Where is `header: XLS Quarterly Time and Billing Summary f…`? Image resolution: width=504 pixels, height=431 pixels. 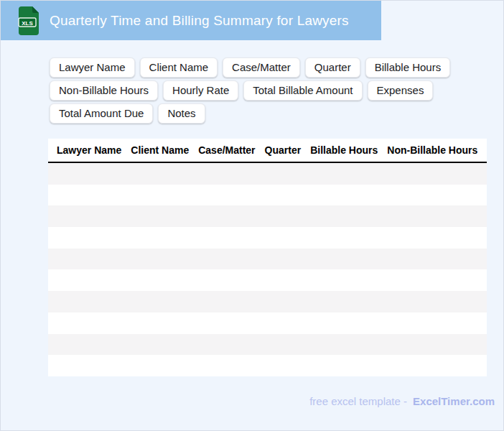
header: XLS Quarterly Time and Billing Summary f… is located at coordinates (191, 20).